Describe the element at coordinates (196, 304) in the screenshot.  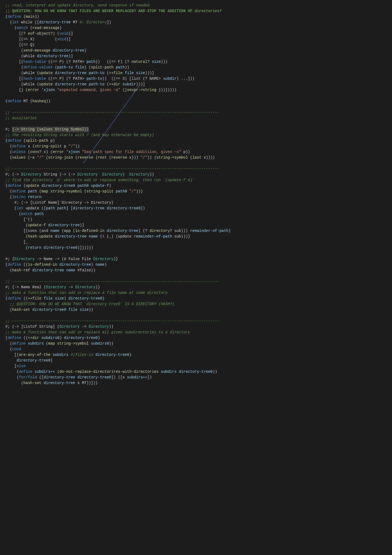
I see `code-line-54: ;; QUESTION: HOW DO WE KNOW THAT `direct…` at that location.